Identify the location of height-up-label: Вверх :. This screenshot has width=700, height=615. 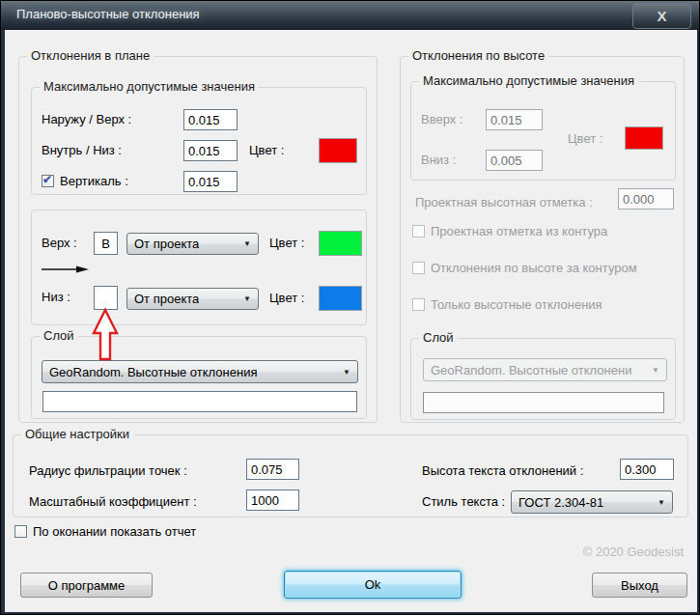
(442, 120).